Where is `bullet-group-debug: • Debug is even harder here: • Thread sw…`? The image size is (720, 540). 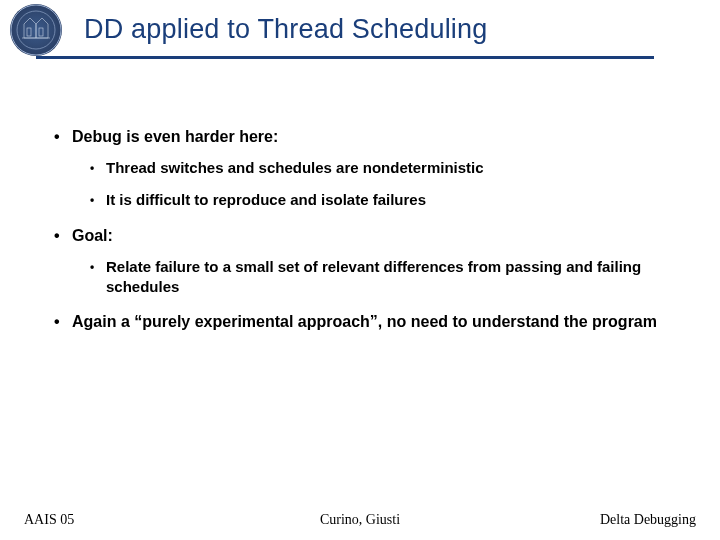 bullet-group-debug: • Debug is even harder here: • Thread sw… is located at coordinates (366, 170).